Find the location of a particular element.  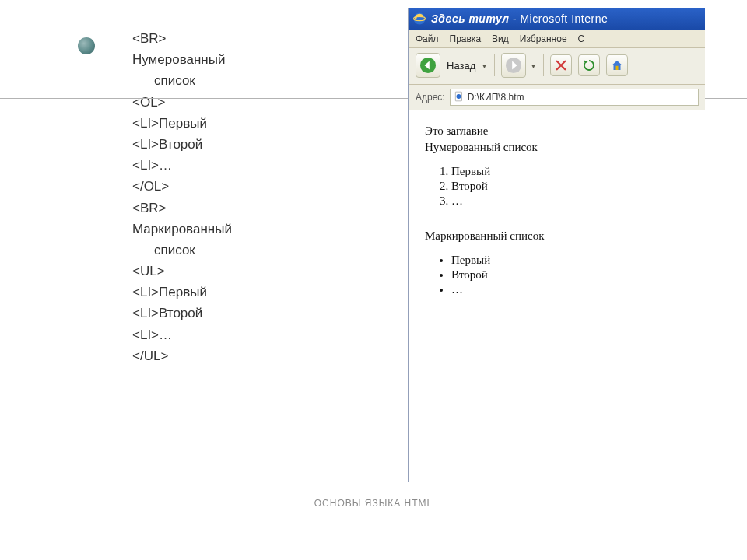

page-subheading-ul: Маркированный список is located at coordinates (559, 236).